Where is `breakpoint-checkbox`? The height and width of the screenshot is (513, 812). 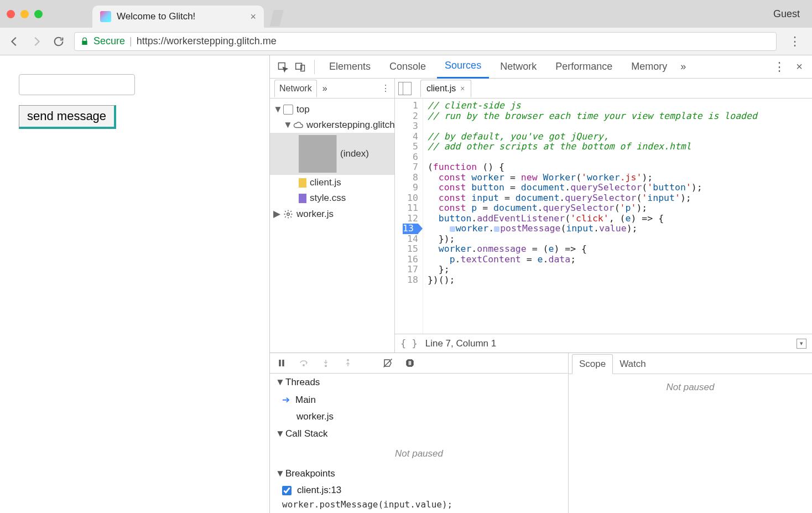 breakpoint-checkbox is located at coordinates (287, 490).